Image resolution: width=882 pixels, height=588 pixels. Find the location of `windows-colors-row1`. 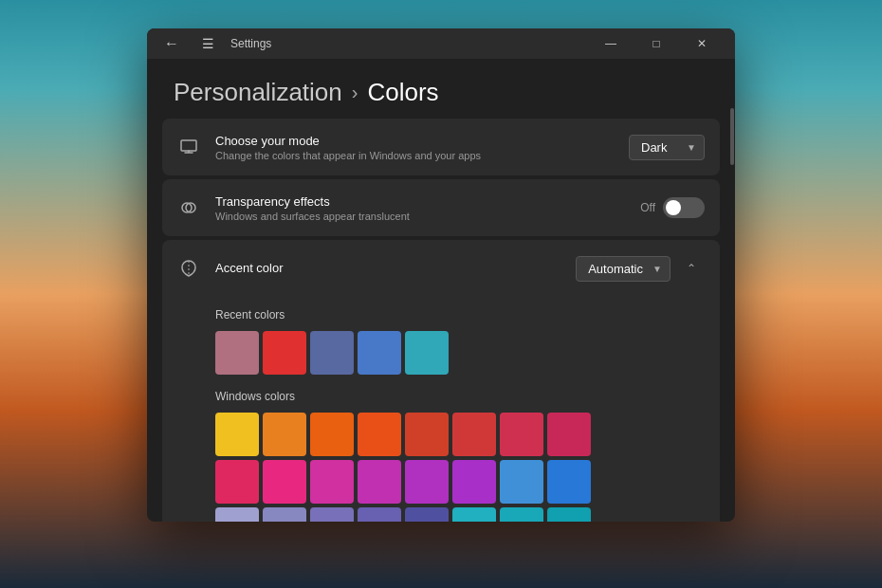

windows-colors-row1 is located at coordinates (460, 434).